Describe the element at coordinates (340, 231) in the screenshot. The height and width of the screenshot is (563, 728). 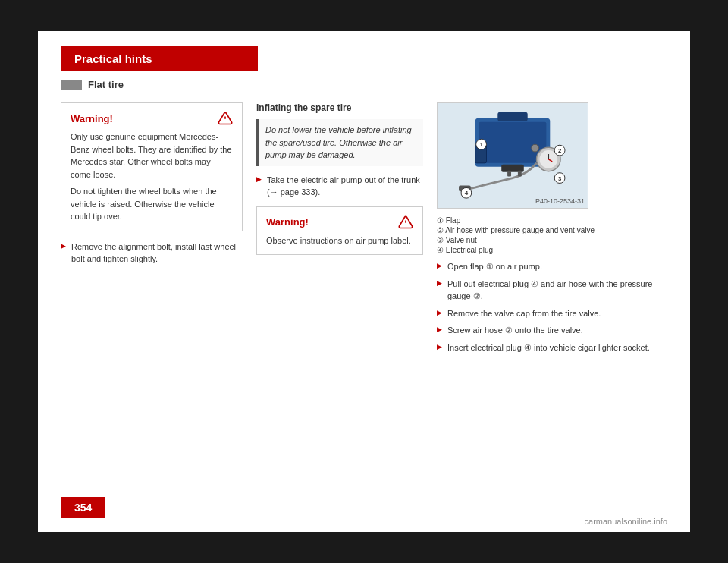
I see `middle-column: Inflating the spare tire Do not lower th…` at that location.